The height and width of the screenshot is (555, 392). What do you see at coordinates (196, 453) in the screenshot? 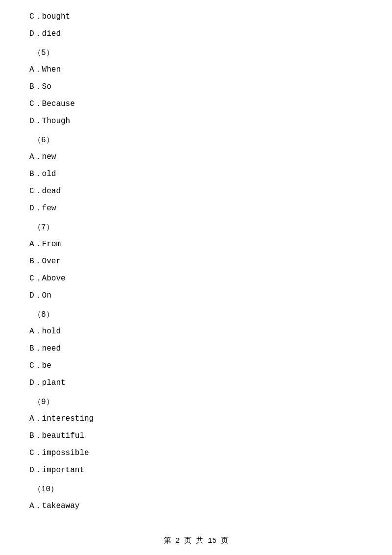
I see `option-item: C．impossible` at bounding box center [196, 453].